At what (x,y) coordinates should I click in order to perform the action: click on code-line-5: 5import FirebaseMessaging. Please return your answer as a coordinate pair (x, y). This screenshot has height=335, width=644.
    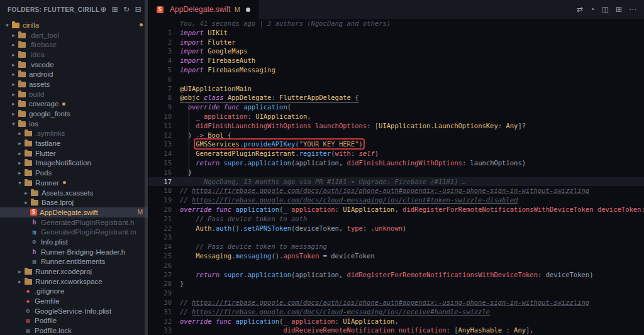
    Looking at the image, I should click on (396, 70).